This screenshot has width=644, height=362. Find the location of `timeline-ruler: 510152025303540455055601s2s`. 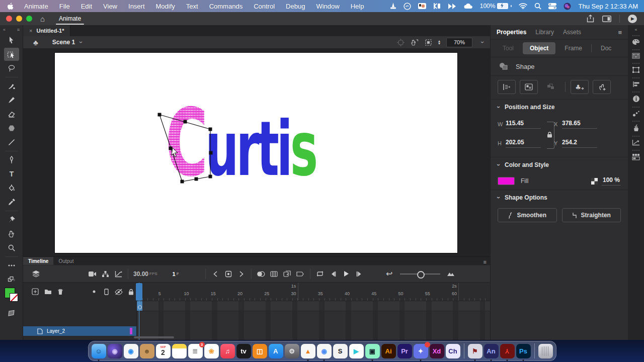

timeline-ruler: 510152025303540455055601s2s is located at coordinates (314, 292).